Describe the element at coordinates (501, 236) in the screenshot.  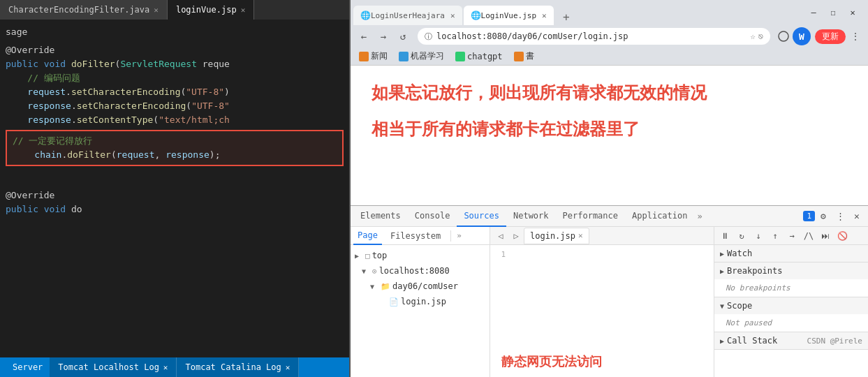
I see `prev-file-icon: ◁` at that location.